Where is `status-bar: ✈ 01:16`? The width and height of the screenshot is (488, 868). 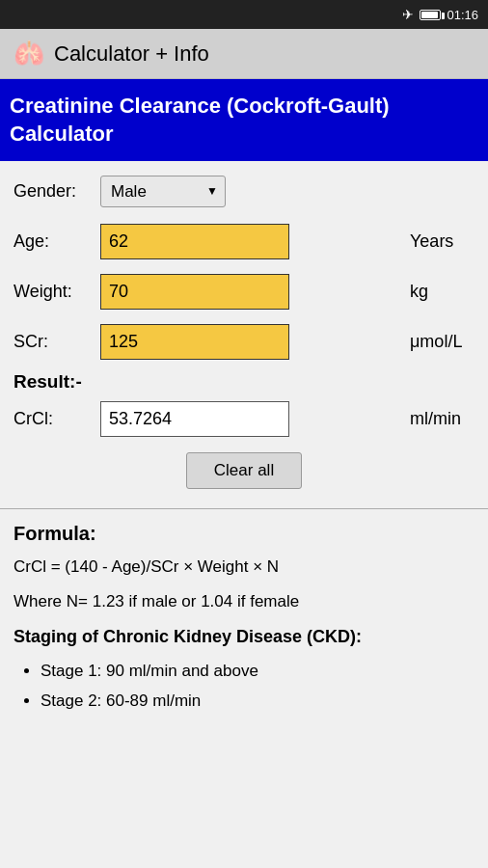
status-bar: ✈ 01:16 is located at coordinates (244, 14).